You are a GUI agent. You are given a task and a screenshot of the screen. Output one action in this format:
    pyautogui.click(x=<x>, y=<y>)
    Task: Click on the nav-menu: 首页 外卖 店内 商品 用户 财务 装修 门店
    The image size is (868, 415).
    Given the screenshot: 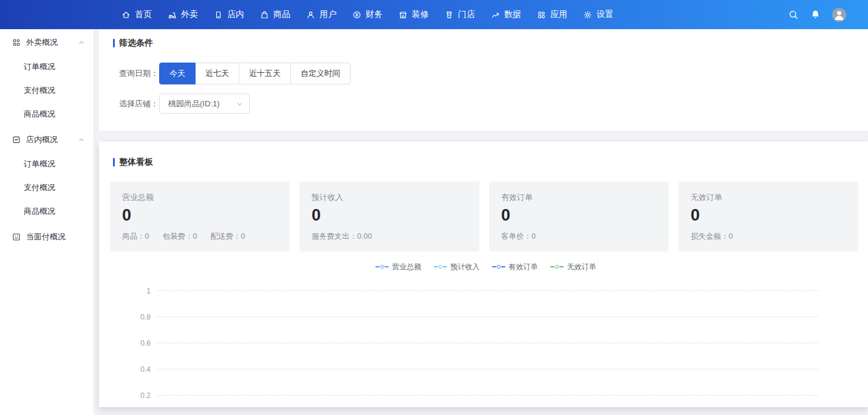 What is the action you would take?
    pyautogui.click(x=367, y=15)
    